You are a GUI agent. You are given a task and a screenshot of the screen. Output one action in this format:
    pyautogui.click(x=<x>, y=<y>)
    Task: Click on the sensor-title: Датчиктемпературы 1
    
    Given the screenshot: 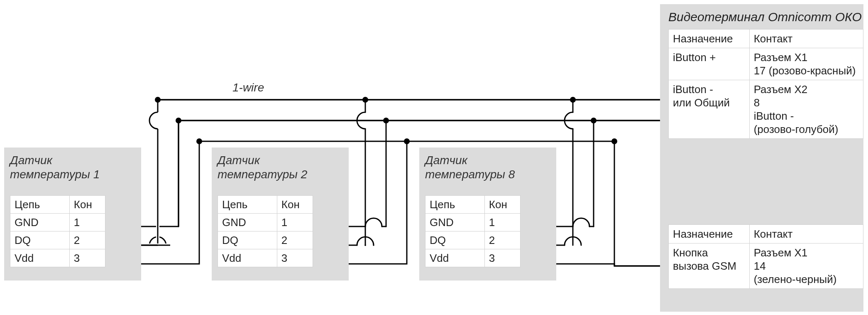 What is the action you would take?
    pyautogui.click(x=55, y=167)
    